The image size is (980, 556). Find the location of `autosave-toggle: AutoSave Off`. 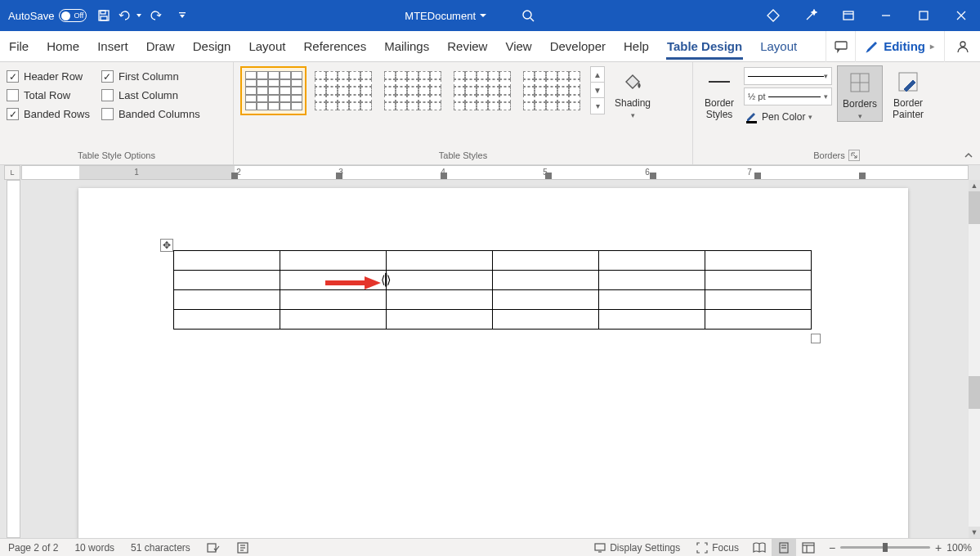

autosave-toggle: AutoSave Off is located at coordinates (47, 16).